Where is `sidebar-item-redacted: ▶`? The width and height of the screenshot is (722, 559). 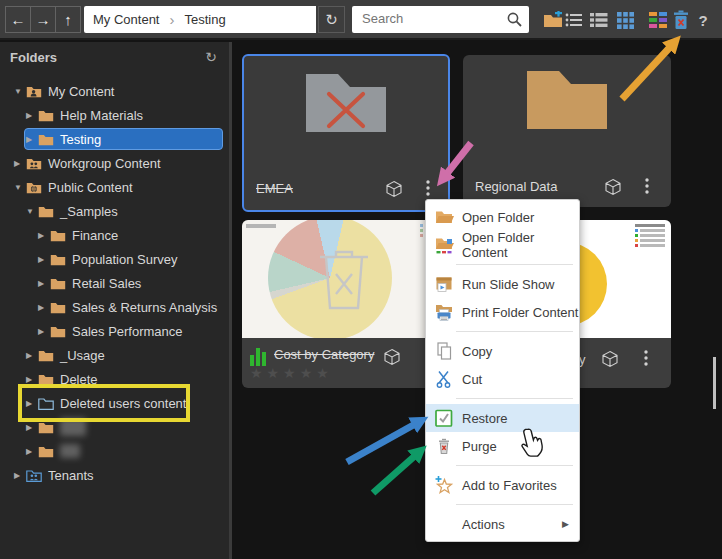 sidebar-item-redacted: ▶ is located at coordinates (114, 451).